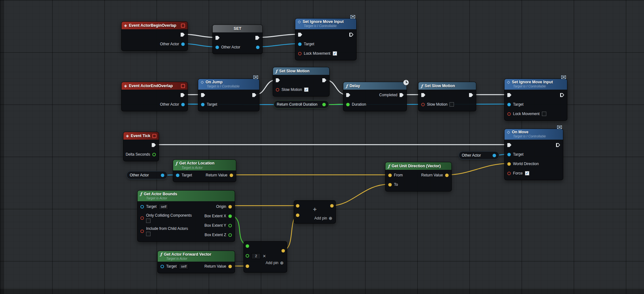 This screenshot has width=644, height=294. Describe the element at coordinates (375, 97) in the screenshot. I see `node-delay: ƒ Delay Completed Duration` at that location.